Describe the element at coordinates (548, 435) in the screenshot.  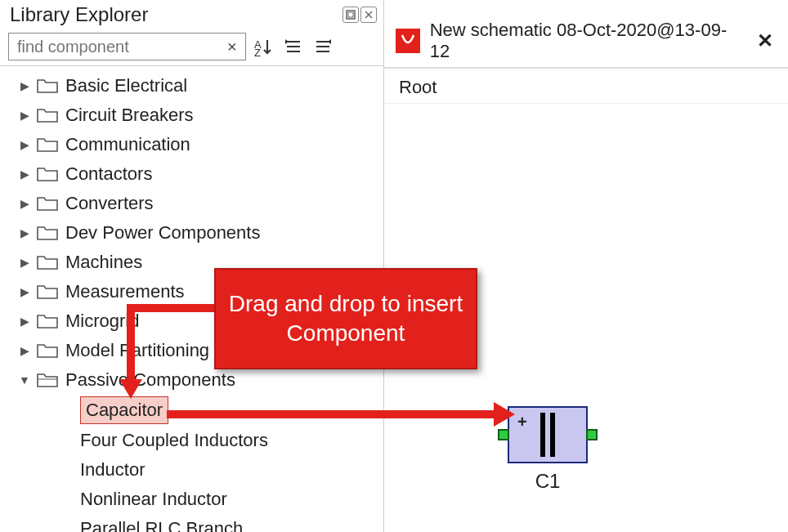
I see `capacitor-symbol: +` at that location.